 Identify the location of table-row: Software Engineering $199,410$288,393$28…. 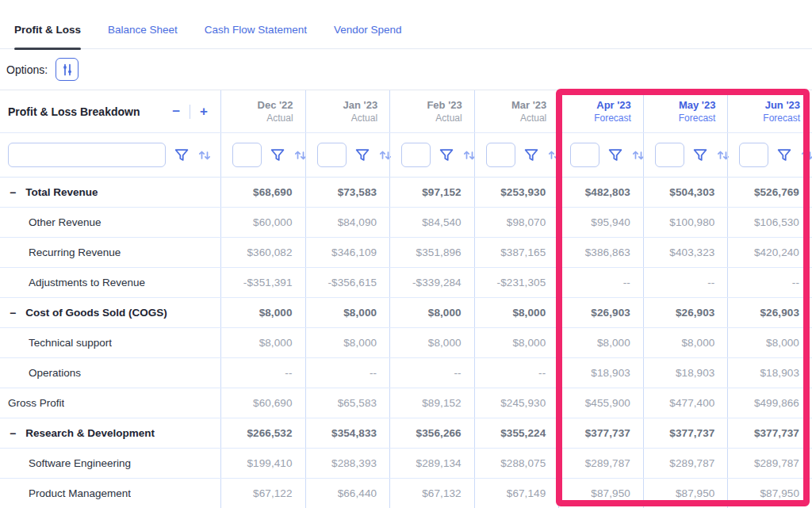
(406, 464).